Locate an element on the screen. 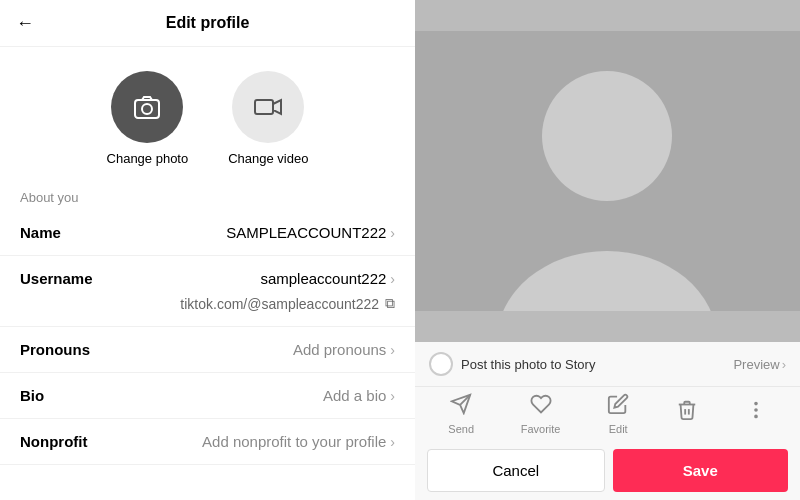  bio-field-value: Add a bio › is located at coordinates (359, 396).